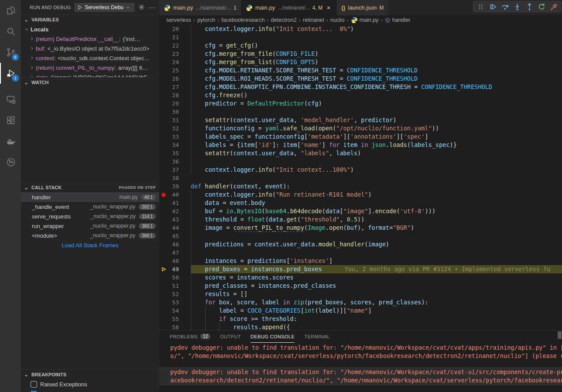  Describe the element at coordinates (164, 269) in the screenshot. I see `current-frame-icon` at that location.